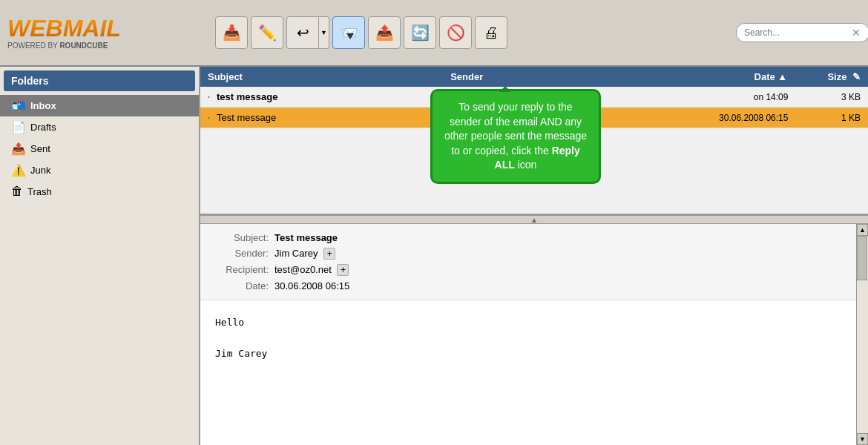 Image resolution: width=868 pixels, height=445 pixels. What do you see at coordinates (828, 77) in the screenshot?
I see `size-column-header: Size ✎` at bounding box center [828, 77].